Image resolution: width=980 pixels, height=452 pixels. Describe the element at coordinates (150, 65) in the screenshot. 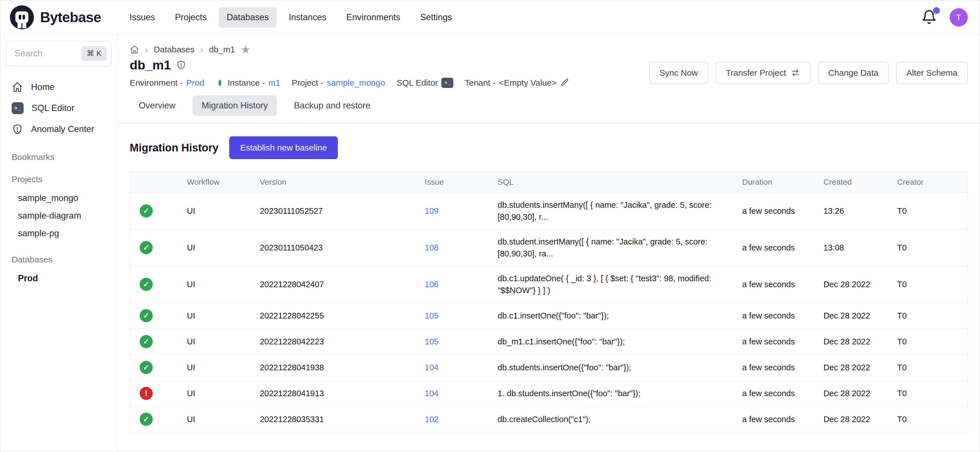

I see `page-title: db_m1` at that location.